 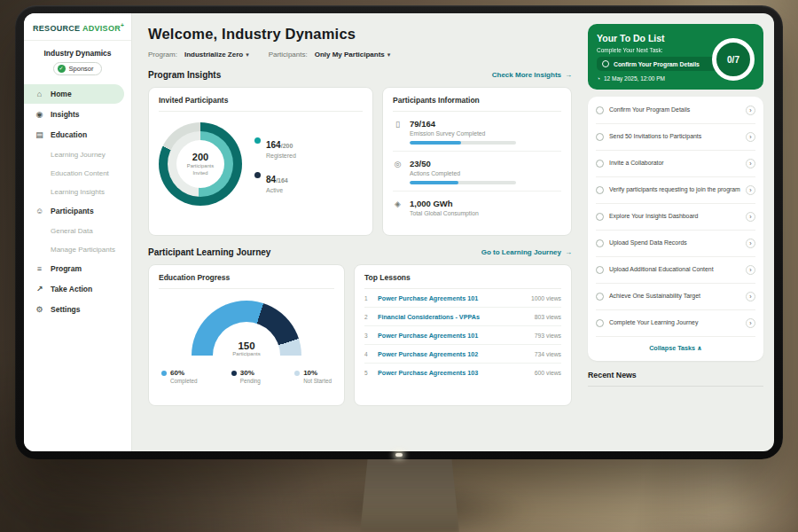 What do you see at coordinates (676, 191) in the screenshot?
I see `task-row: Verify participants requesting to join t…` at bounding box center [676, 191].